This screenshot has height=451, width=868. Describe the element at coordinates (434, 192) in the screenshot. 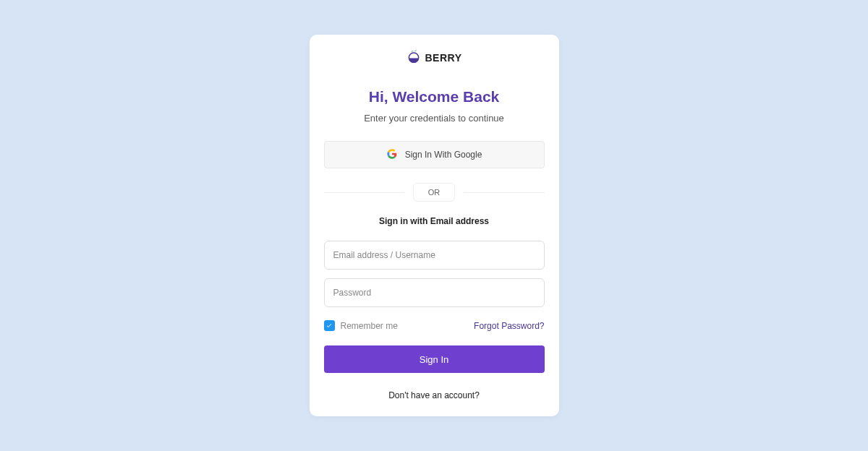

I see `divider: OR` at that location.